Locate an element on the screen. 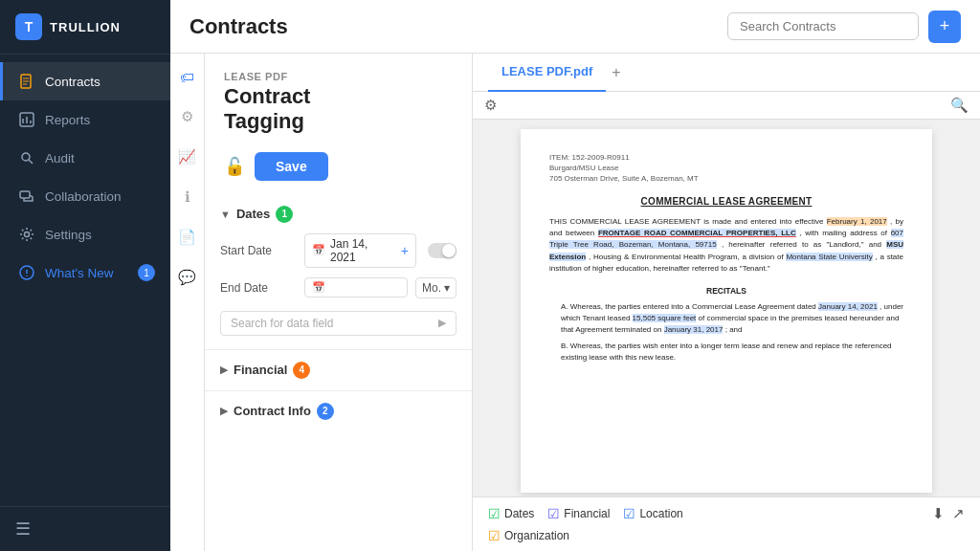 The image size is (980, 551). tag-icon: 🏷 is located at coordinates (188, 77).